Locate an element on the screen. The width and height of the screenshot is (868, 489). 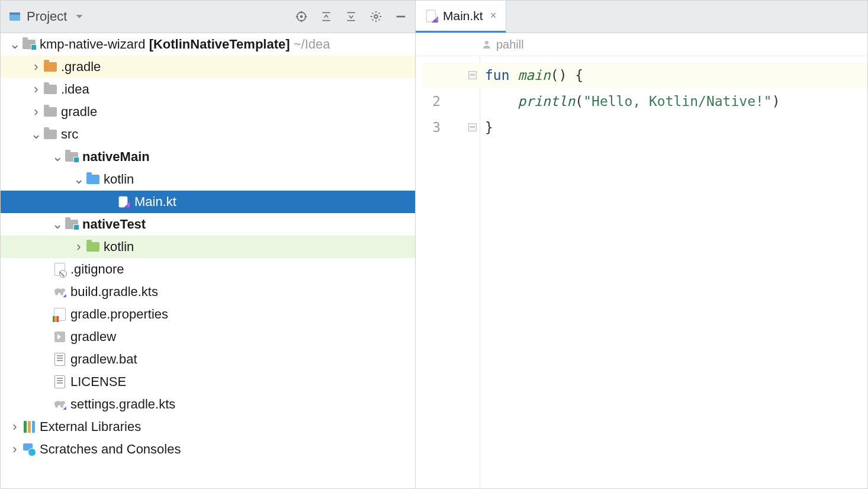
collapse-all-icon is located at coordinates (351, 17).